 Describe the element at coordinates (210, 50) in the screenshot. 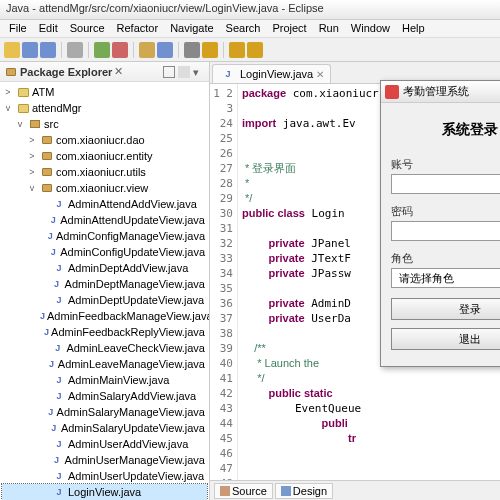

I see `search-icon` at that location.